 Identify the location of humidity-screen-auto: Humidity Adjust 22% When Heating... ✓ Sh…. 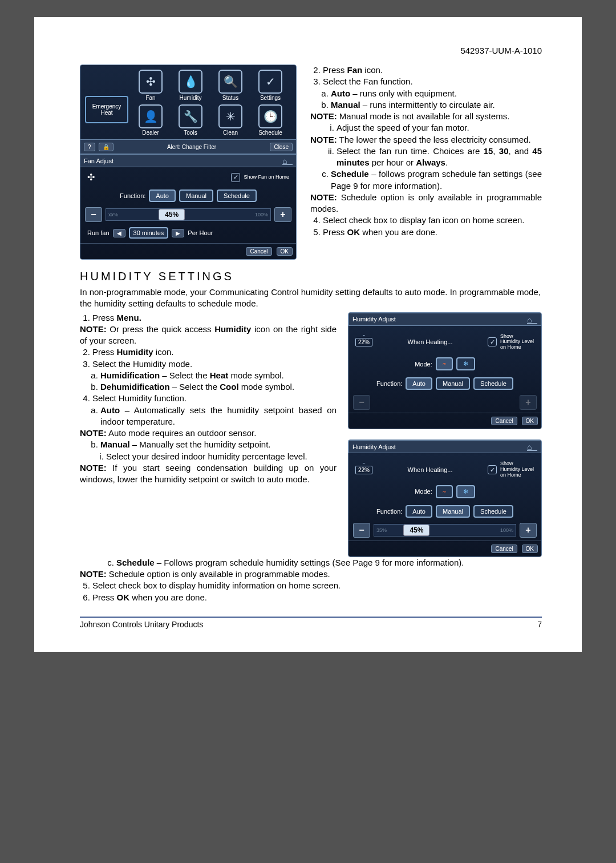
(445, 371).